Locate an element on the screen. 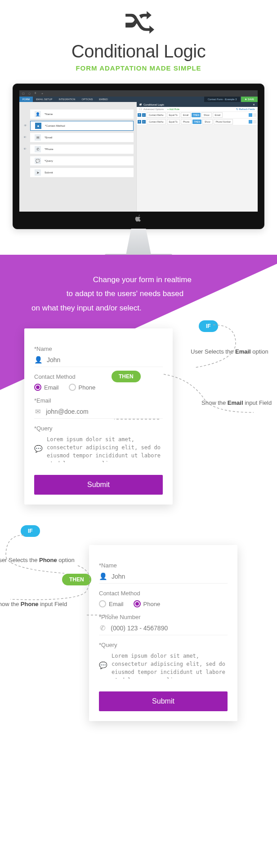  tab-form: FORM is located at coordinates (26, 99).